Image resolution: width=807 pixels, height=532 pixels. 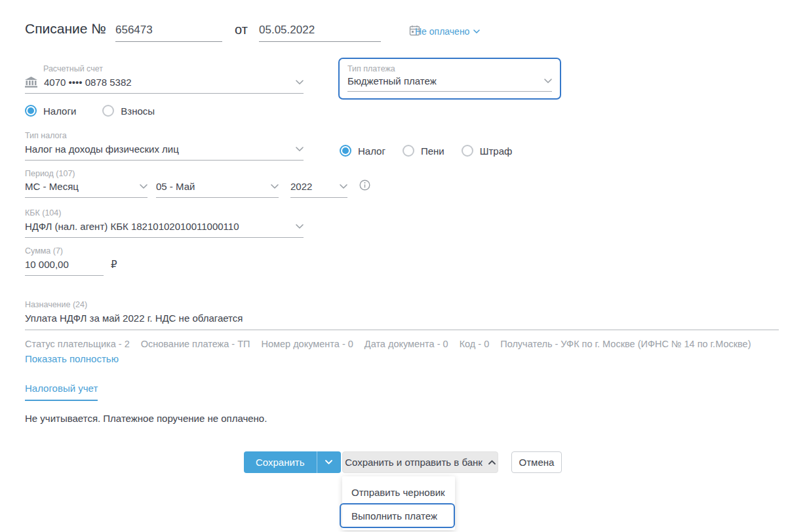 I want to click on radio-contributions: Взносы, so click(x=128, y=111).